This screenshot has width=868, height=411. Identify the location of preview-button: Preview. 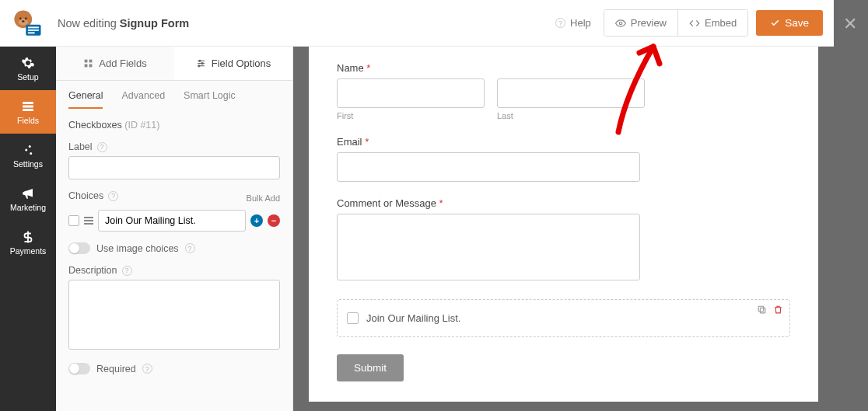
(641, 23).